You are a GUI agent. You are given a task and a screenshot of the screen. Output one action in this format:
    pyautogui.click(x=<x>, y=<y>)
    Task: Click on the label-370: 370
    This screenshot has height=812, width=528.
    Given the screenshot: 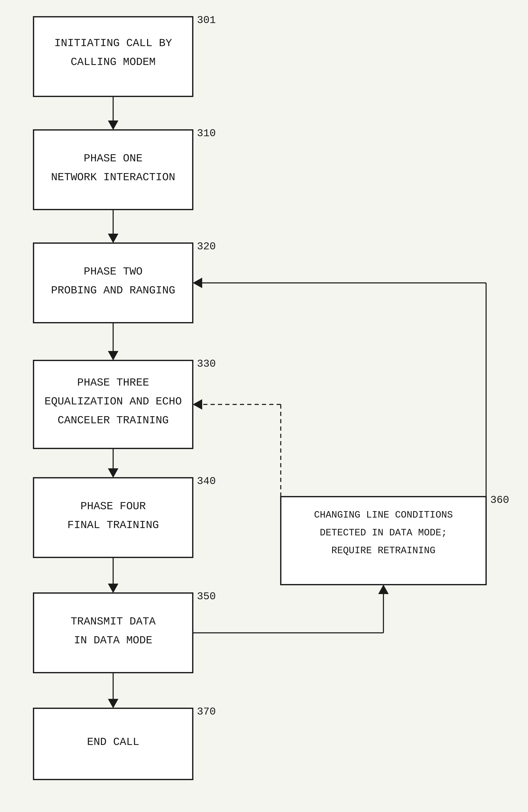 What is the action you would take?
    pyautogui.click(x=206, y=712)
    